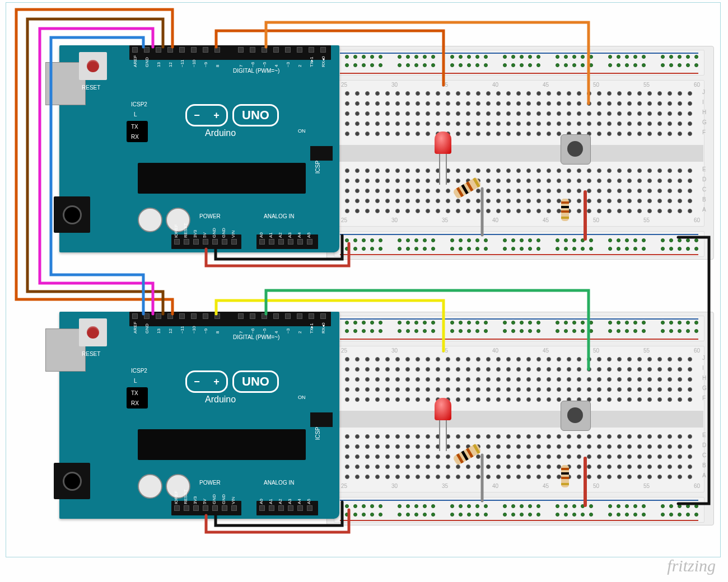 The height and width of the screenshot is (582, 728). What do you see at coordinates (576, 149) in the screenshot?
I see `pushbutton-top` at bounding box center [576, 149].